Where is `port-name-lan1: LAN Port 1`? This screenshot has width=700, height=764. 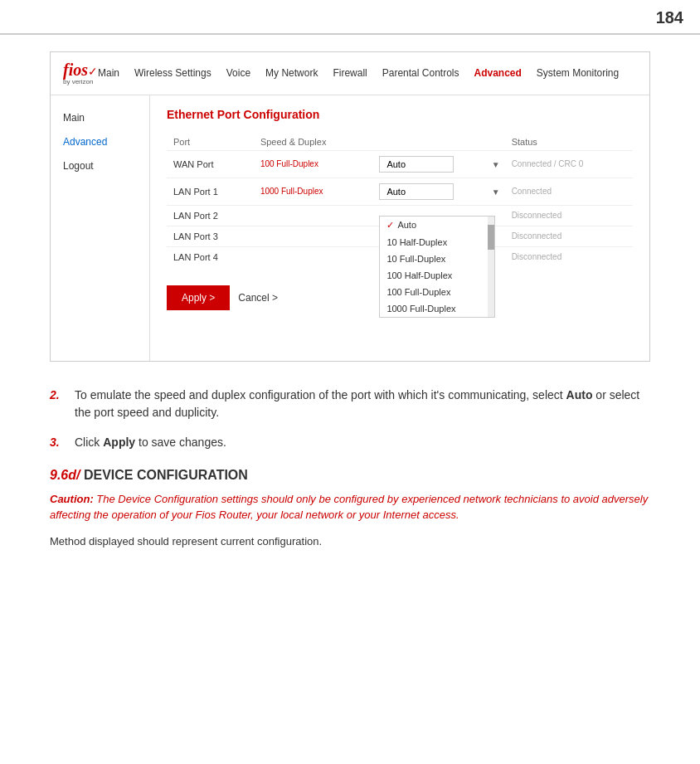
port-name-lan1: LAN Port 1 is located at coordinates (211, 191).